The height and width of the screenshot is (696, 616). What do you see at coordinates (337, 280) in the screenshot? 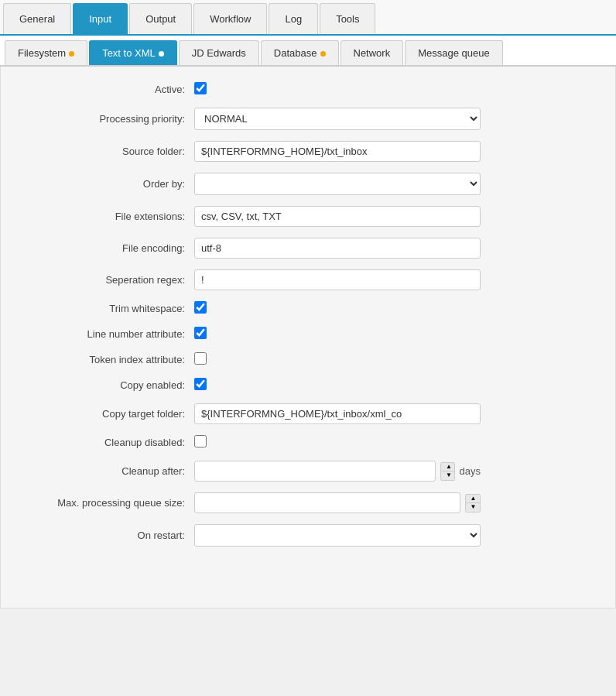
I see `separation-regex-control` at bounding box center [337, 280].